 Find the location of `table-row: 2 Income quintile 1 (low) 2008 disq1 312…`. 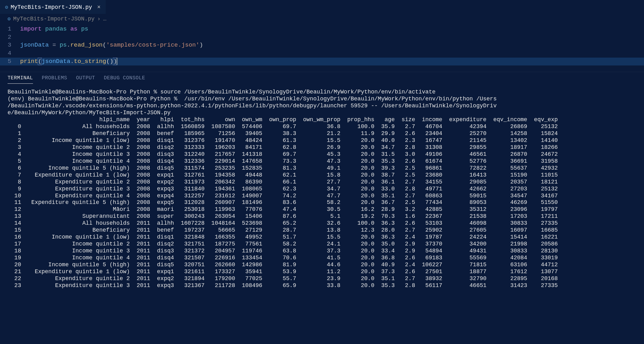

table-row: 2 Income quintile 1 (low) 2008 disq1 312… is located at coordinates (322, 141).